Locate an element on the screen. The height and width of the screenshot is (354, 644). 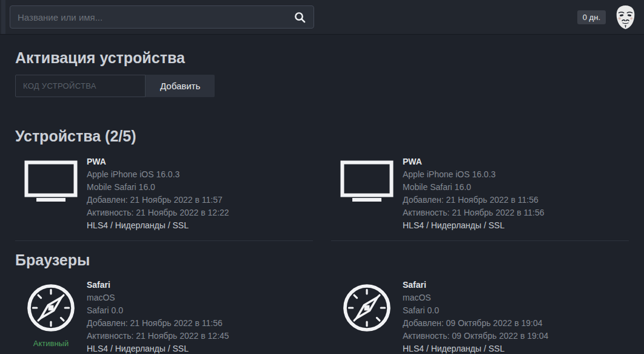
browser-icon-column is located at coordinates (367, 316).